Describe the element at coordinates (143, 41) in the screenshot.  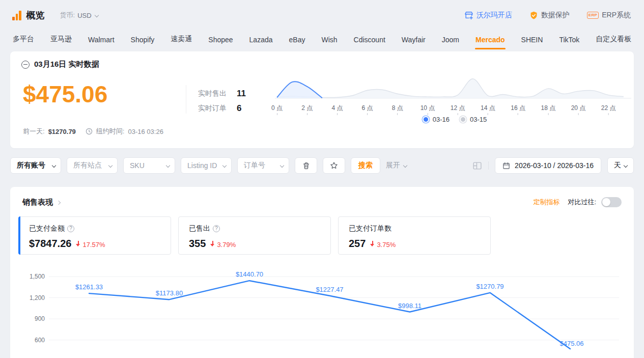
I see `tab-Shopify: Shopify` at that location.